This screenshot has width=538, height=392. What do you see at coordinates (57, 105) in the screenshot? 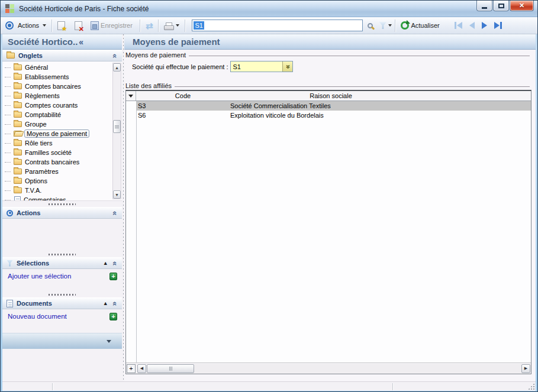
I see `onglet-tree-item: Comptes courants` at bounding box center [57, 105].